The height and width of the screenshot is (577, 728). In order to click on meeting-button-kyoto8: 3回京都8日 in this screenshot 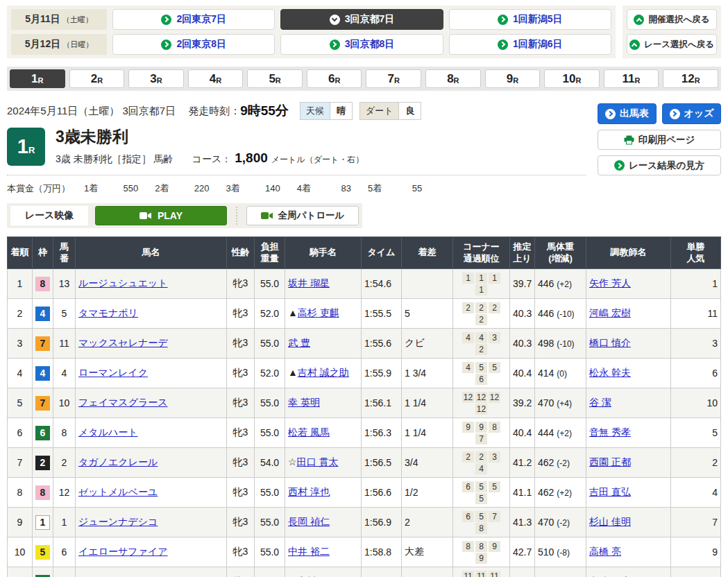, I will do `click(362, 44)`.